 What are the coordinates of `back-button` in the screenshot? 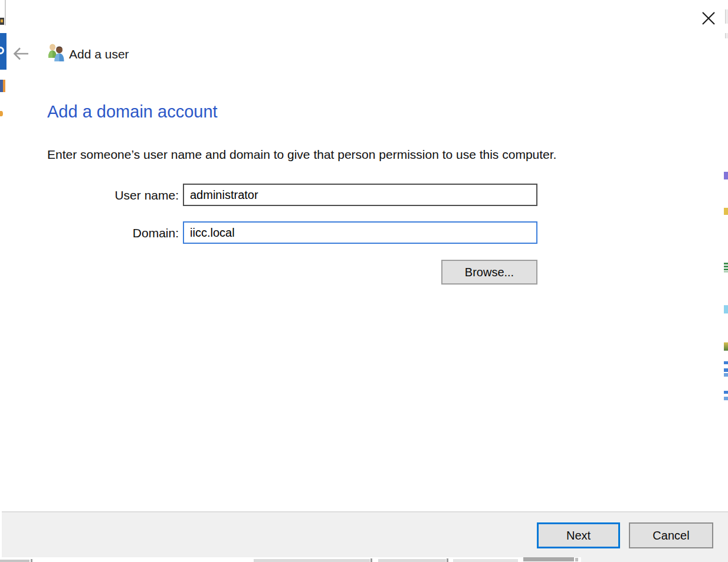 It's located at (21, 54).